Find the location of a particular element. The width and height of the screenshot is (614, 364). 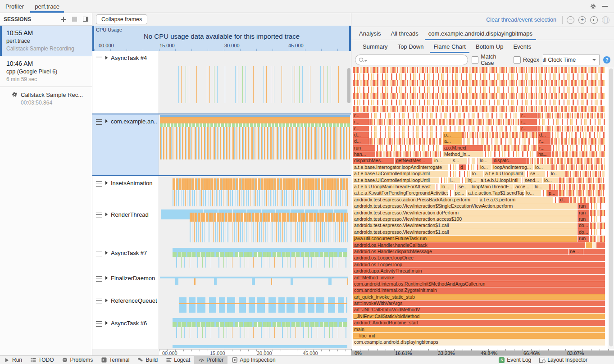

status-item-event-log: 5Event Log is located at coordinates (515, 360).